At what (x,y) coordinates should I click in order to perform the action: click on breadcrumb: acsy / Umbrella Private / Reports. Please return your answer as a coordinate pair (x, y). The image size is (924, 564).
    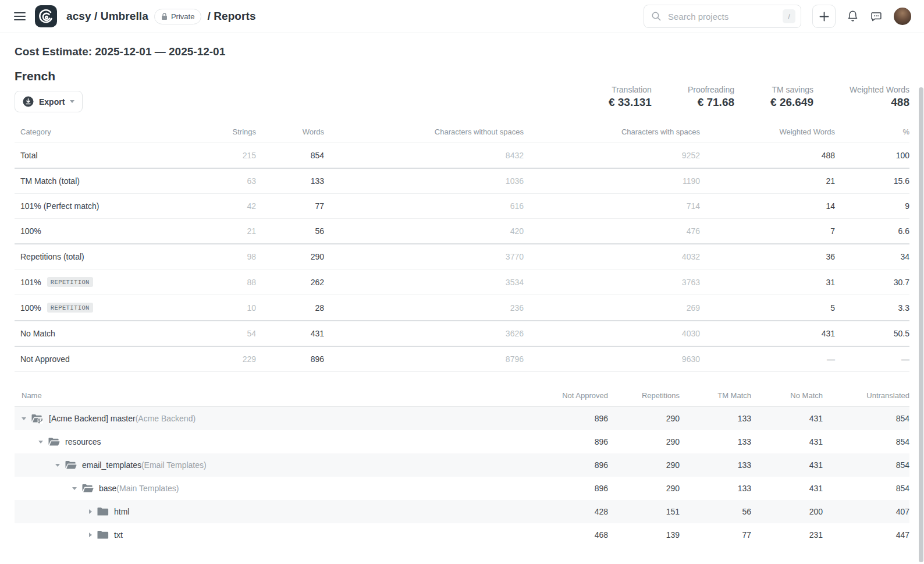
    Looking at the image, I should click on (161, 16).